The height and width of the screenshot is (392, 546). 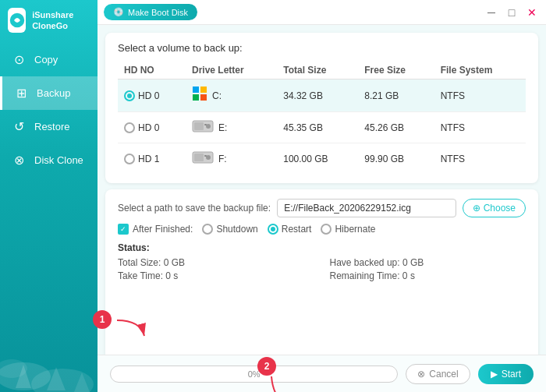 What do you see at coordinates (317, 70) in the screenshot?
I see `col-total-size: Total Size` at bounding box center [317, 70].